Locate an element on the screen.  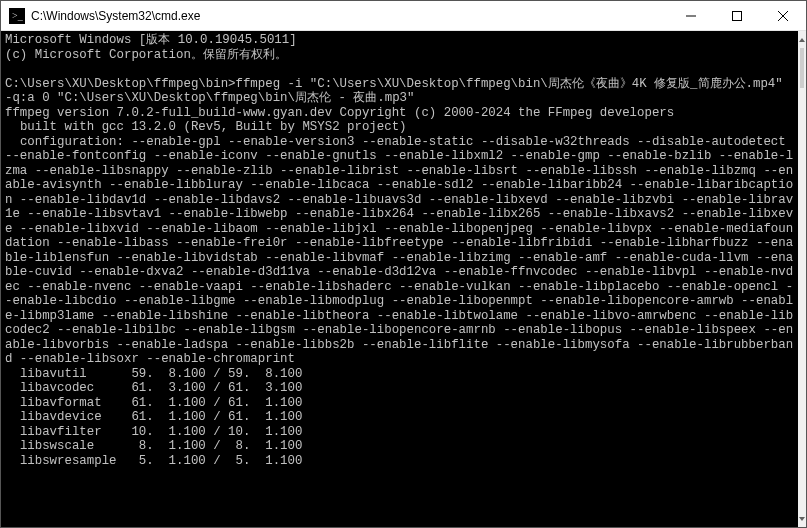
window-title: C:\Windows\System32\cmd.exe is located at coordinates (116, 16).